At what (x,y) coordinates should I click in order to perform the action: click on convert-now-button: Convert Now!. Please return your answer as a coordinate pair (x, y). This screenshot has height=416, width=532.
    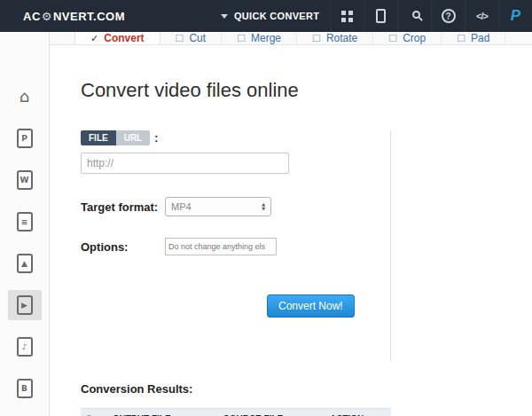
    Looking at the image, I should click on (310, 306).